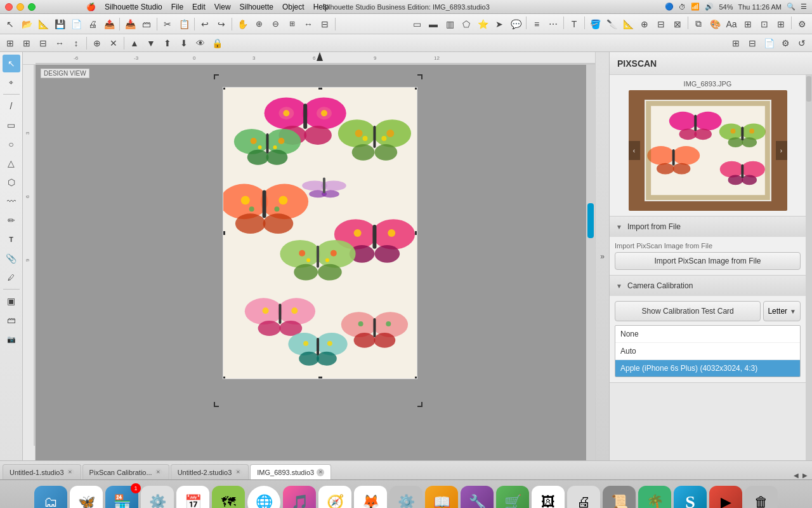 The width and height of the screenshot is (812, 508). I want to click on tool-more2: ⊞, so click(781, 24).